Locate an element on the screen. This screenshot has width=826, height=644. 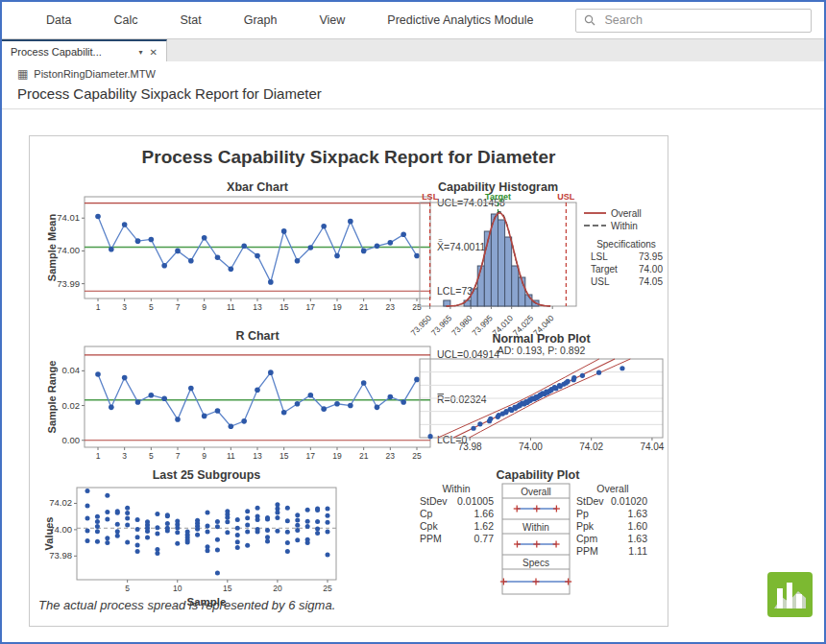
tab-label: Process Capabilit... is located at coordinates (71, 52).